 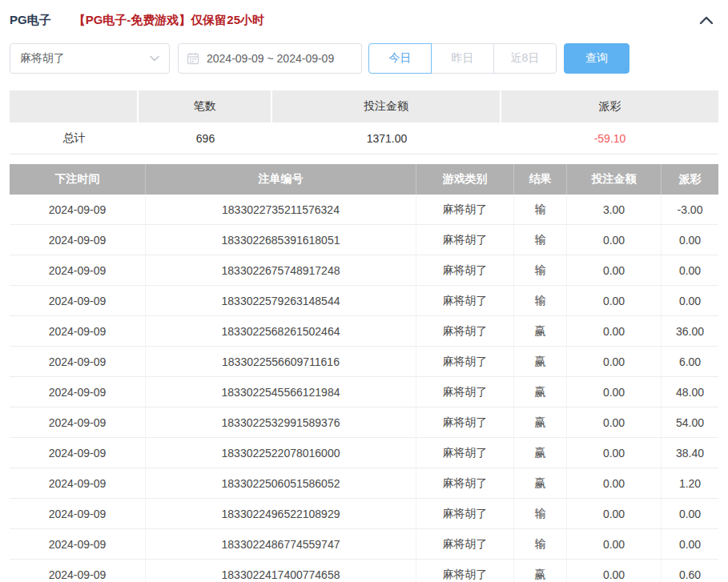 What do you see at coordinates (281, 210) in the screenshot?
I see `cell-order-id: 1833022735211576324` at bounding box center [281, 210].